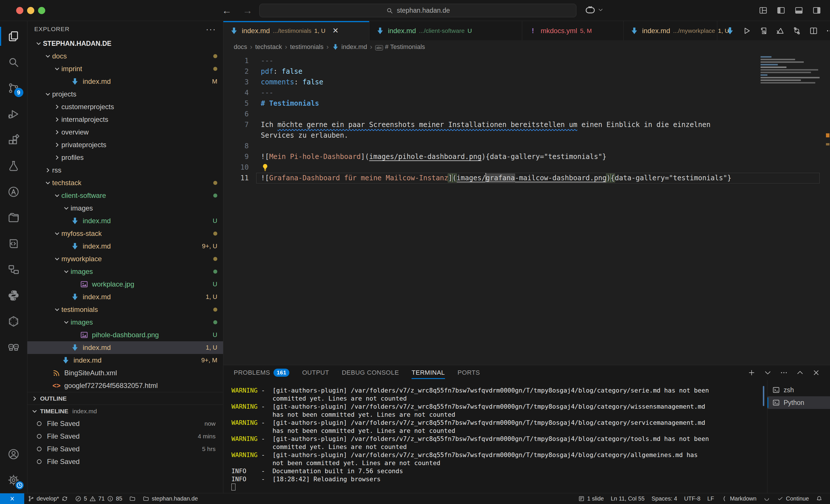  Describe the element at coordinates (781, 10) in the screenshot. I see `toggle-sidebar-left-icon` at that location.